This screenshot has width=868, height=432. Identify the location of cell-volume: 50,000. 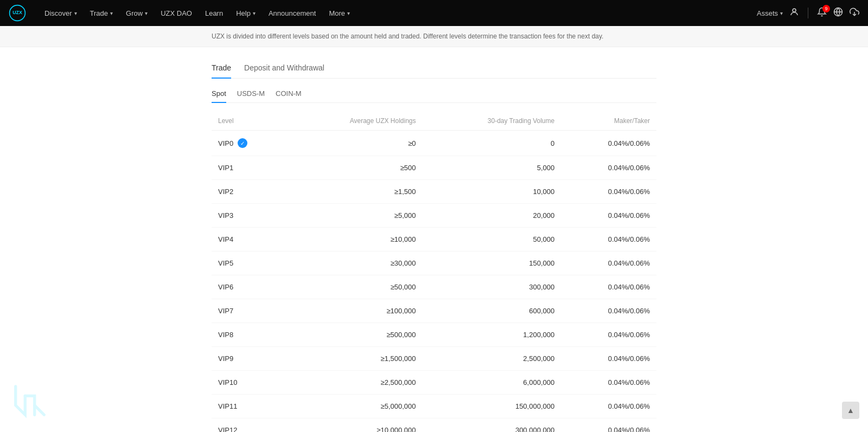
(492, 240).